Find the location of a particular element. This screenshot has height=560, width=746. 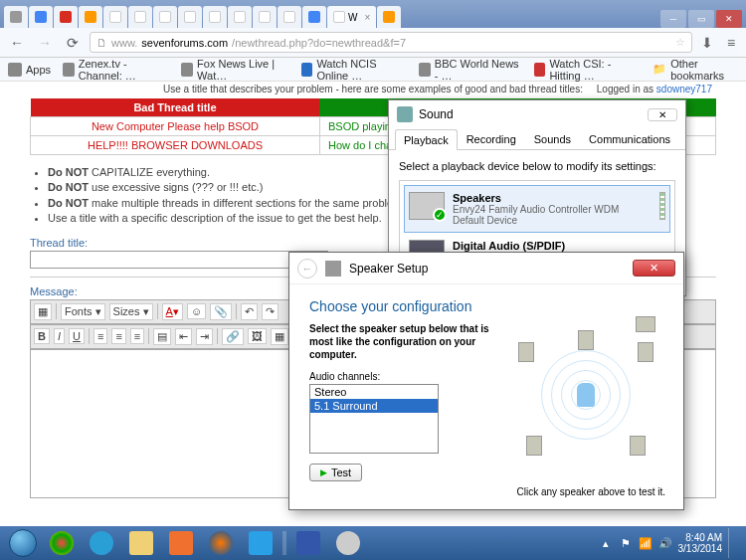

align-right-icon: ≡ is located at coordinates (137, 336).